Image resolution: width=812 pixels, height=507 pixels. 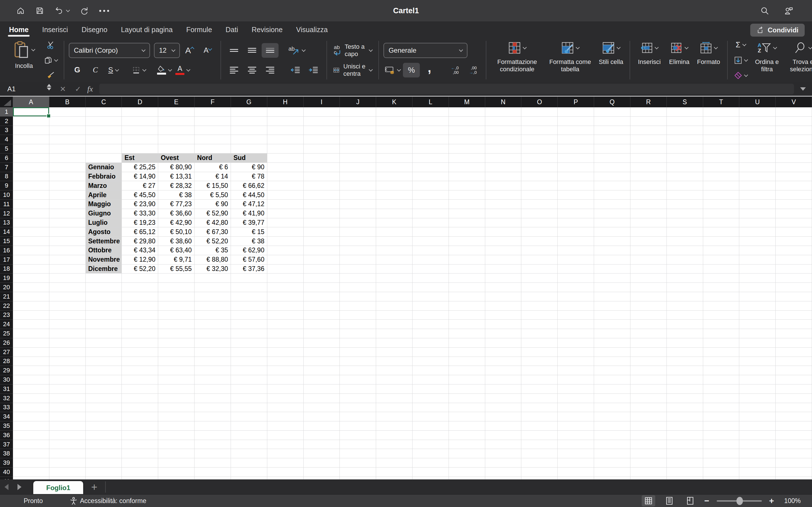 I want to click on cell-A38, so click(x=31, y=454).